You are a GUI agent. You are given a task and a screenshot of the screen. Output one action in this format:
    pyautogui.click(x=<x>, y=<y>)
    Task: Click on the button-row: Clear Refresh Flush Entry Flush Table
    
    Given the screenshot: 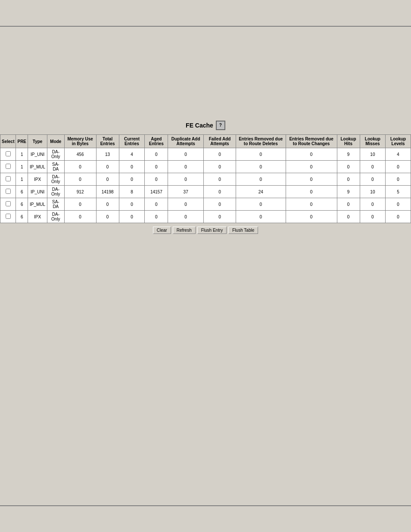 What is the action you would take?
    pyautogui.click(x=206, y=230)
    